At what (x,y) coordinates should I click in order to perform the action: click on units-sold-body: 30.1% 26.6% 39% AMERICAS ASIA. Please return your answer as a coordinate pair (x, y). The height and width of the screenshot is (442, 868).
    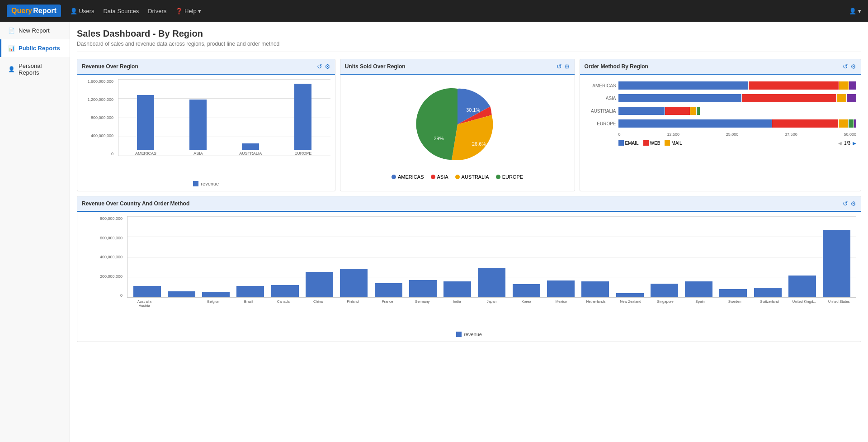
    Looking at the image, I should click on (458, 129).